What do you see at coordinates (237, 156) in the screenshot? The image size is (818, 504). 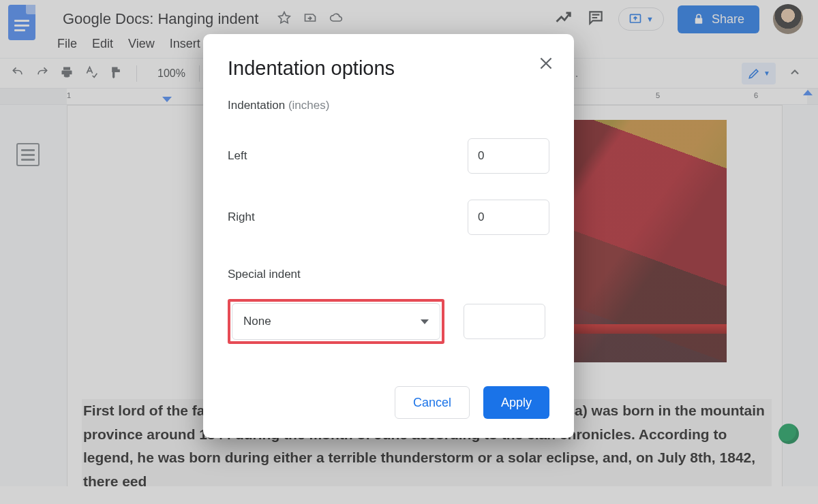 I see `left-label: Left` at bounding box center [237, 156].